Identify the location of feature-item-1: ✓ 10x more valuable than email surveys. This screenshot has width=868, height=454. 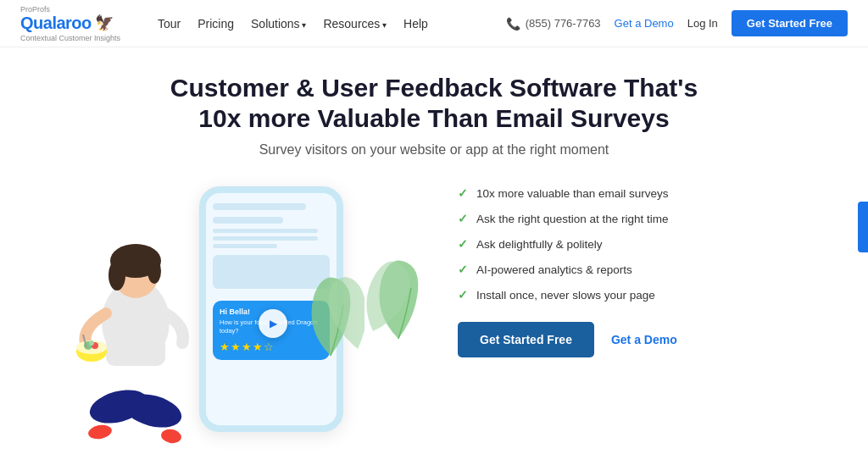
(646, 193).